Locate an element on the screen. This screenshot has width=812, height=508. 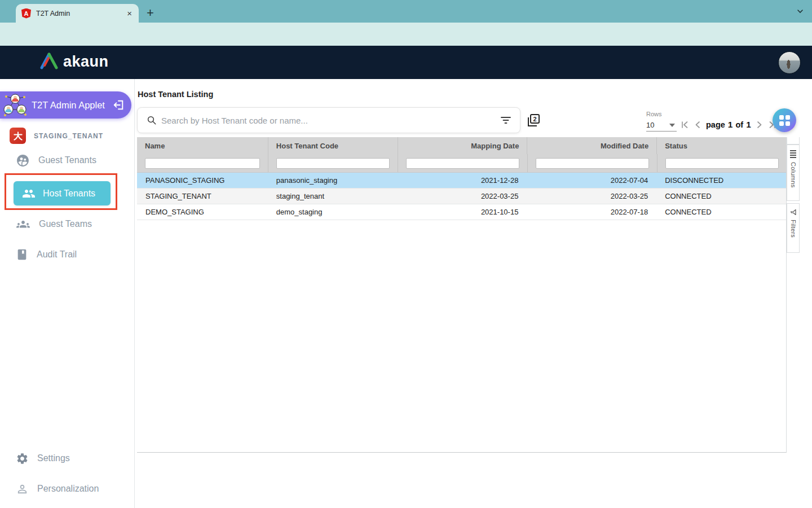
applet-network-icon is located at coordinates (15, 105).